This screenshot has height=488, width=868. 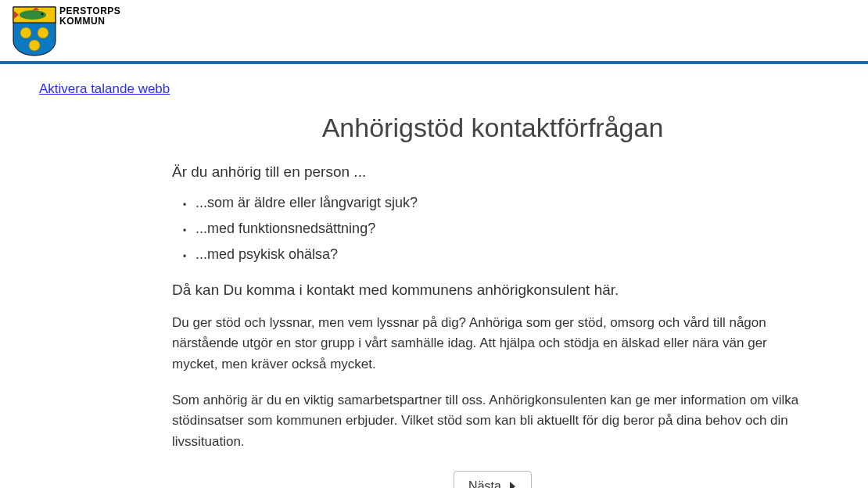 What do you see at coordinates (485, 483) in the screenshot?
I see `next-button-label: Nästa` at bounding box center [485, 483].